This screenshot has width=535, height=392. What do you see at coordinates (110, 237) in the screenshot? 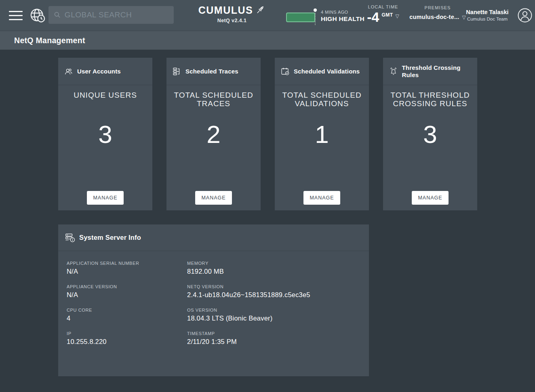
I see `server-card-title: System Server Info` at bounding box center [110, 237].